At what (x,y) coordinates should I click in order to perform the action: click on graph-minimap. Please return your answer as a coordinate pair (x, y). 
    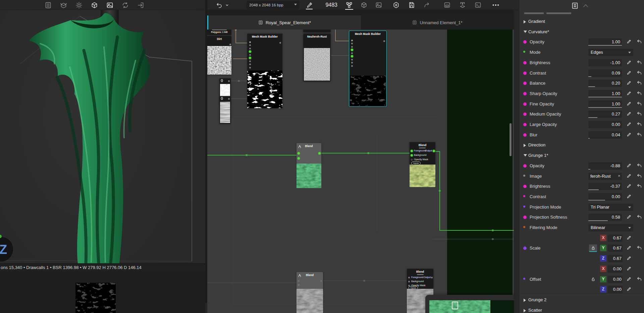
    Looking at the image, I should click on (470, 304).